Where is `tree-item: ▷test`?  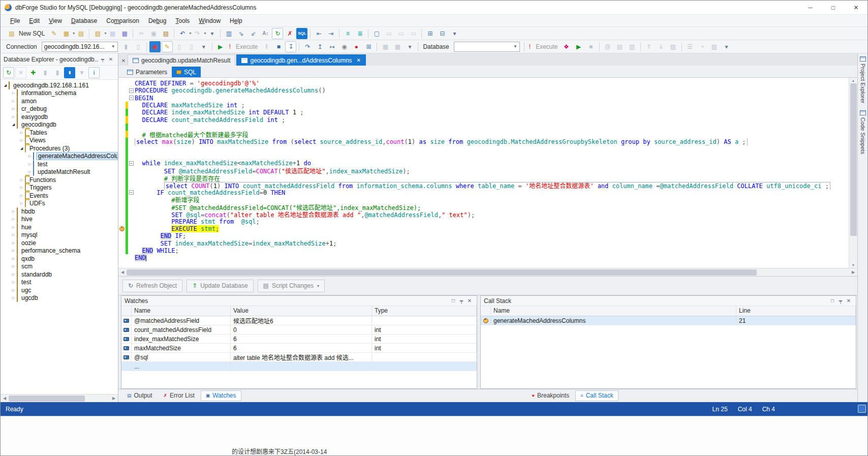 tree-item: ▷test is located at coordinates (59, 164).